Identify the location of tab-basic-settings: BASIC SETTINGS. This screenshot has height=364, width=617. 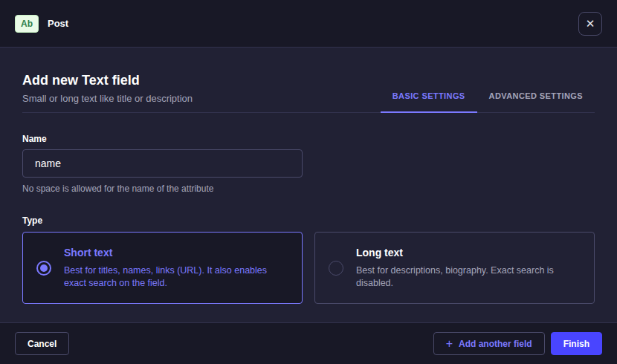
(429, 98).